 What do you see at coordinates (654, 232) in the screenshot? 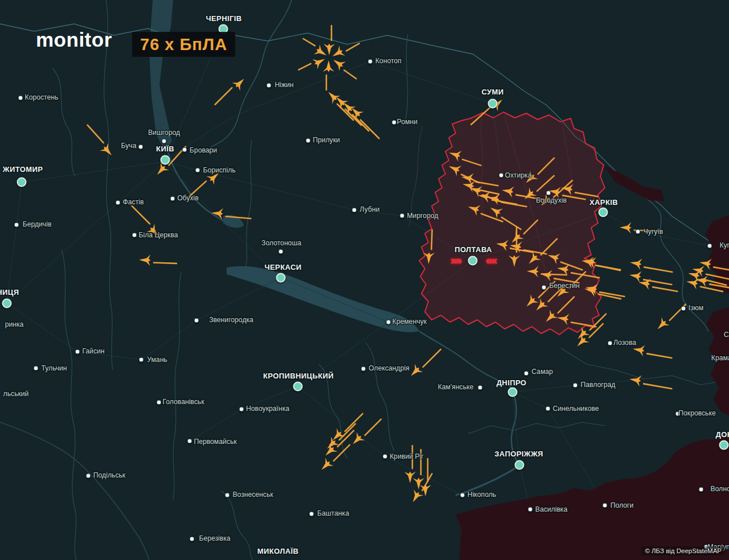
I see `city-label: Чугуїв` at bounding box center [654, 232].